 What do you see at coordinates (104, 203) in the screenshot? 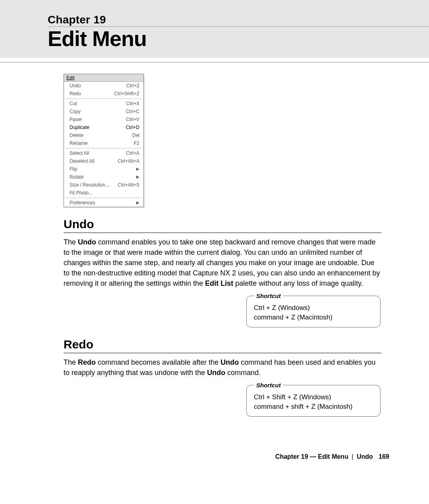
I see `menu-item: Preferences▶` at bounding box center [104, 203].